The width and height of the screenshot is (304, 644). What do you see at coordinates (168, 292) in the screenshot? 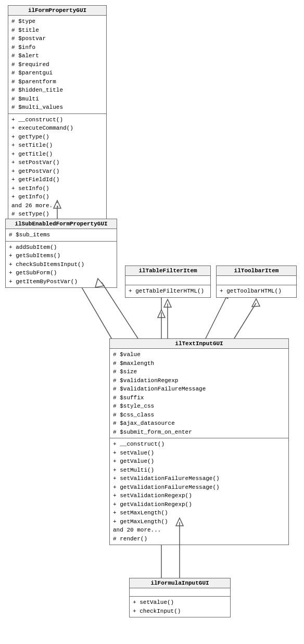
I see `methods-ilTableFilterItem: + getTableFilterHTML()` at bounding box center [168, 292].